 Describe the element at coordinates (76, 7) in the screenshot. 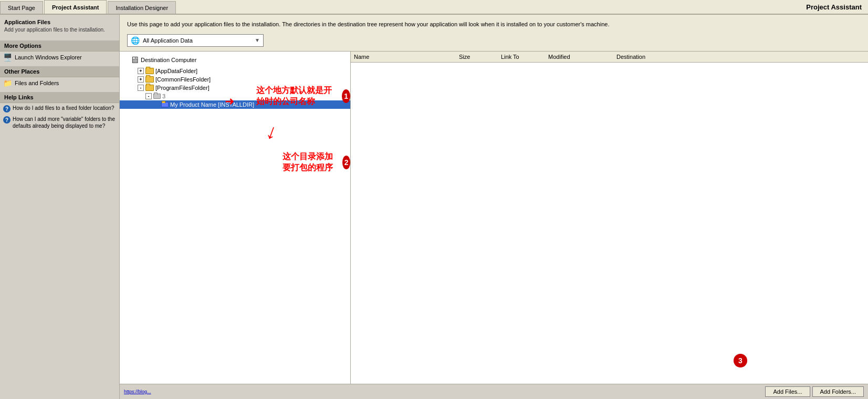

I see `tab-project-assistant: Project Assistant` at that location.